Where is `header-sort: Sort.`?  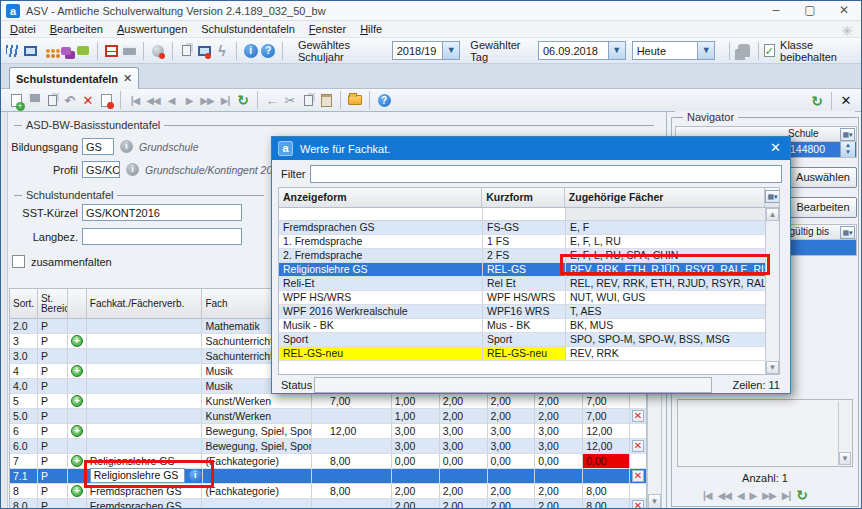 header-sort: Sort. is located at coordinates (24, 304).